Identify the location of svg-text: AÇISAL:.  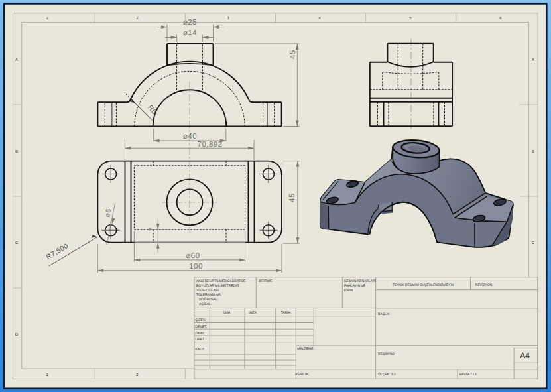
(206, 304).